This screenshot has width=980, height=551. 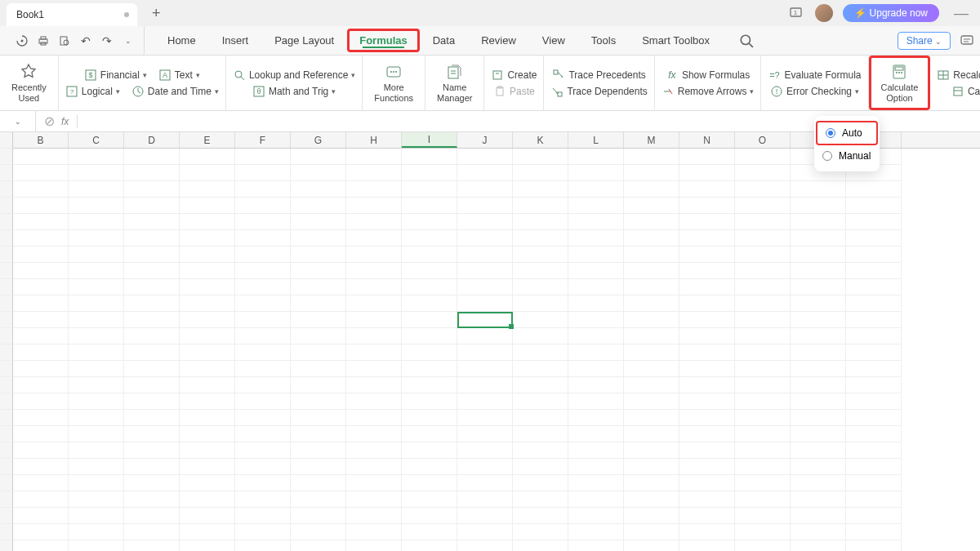 I want to click on show-formulas-button: fxShow Formulas, so click(x=707, y=75).